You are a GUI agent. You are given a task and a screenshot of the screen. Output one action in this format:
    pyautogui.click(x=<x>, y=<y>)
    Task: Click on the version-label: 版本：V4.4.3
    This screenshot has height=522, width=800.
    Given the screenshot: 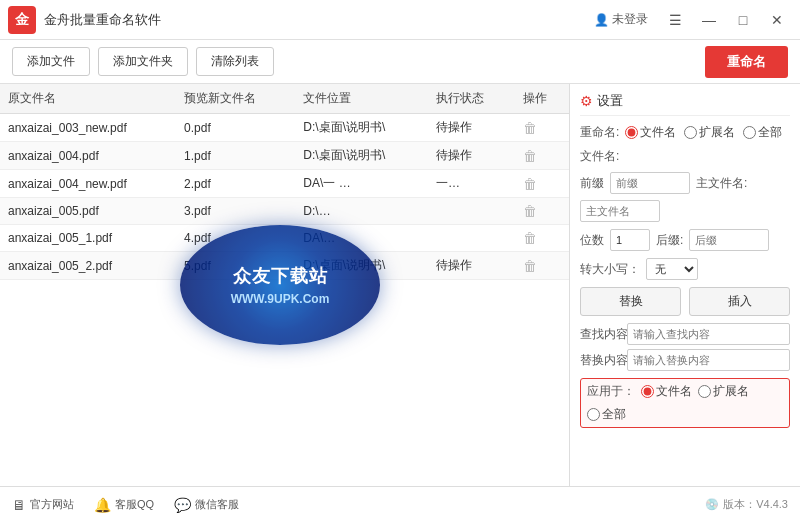 What is the action you would take?
    pyautogui.click(x=756, y=504)
    